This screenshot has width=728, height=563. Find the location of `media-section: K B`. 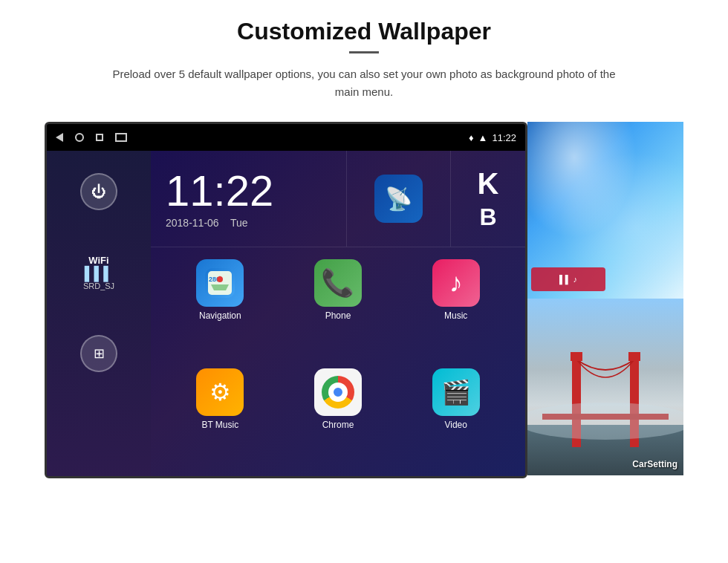

media-section: K B is located at coordinates (488, 199).